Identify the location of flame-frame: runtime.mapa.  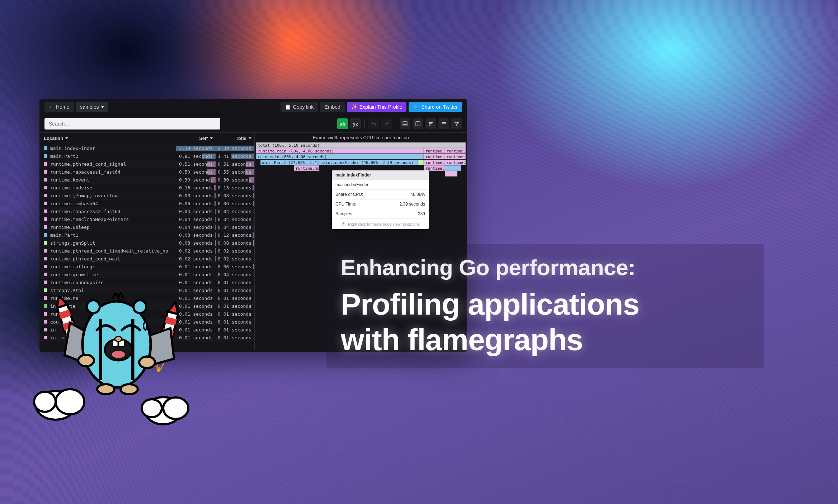
(306, 168).